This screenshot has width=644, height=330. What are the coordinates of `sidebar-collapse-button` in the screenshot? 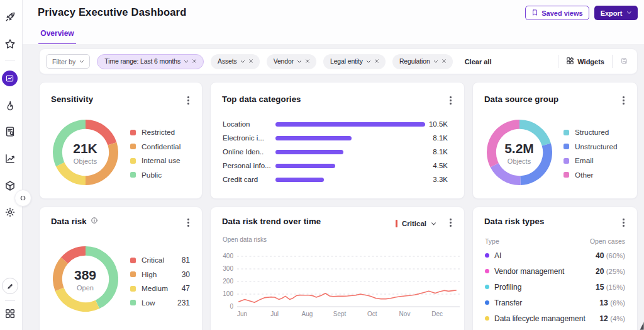 It's located at (23, 198).